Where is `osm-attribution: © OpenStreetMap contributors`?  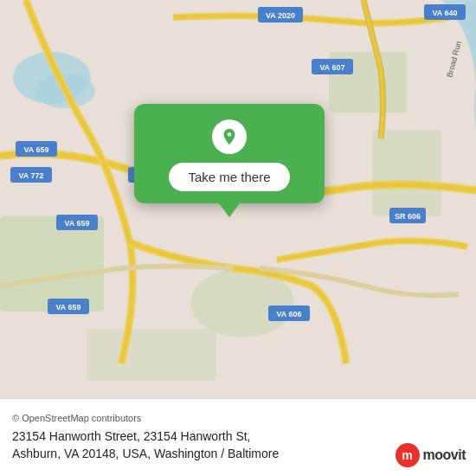 osm-attribution: © OpenStreetMap contributors is located at coordinates (238, 418).